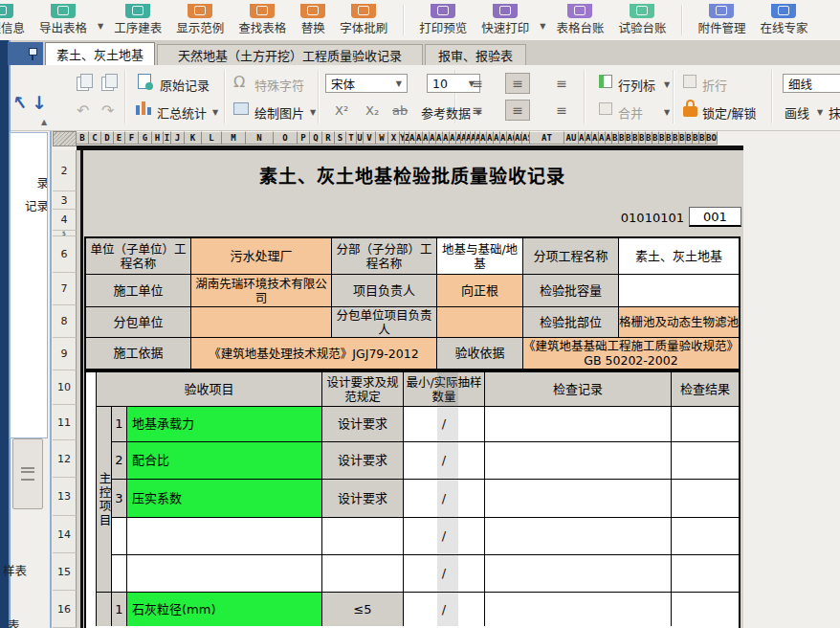  What do you see at coordinates (582, 138) in the screenshot?
I see `column-header-AV: AV` at bounding box center [582, 138].